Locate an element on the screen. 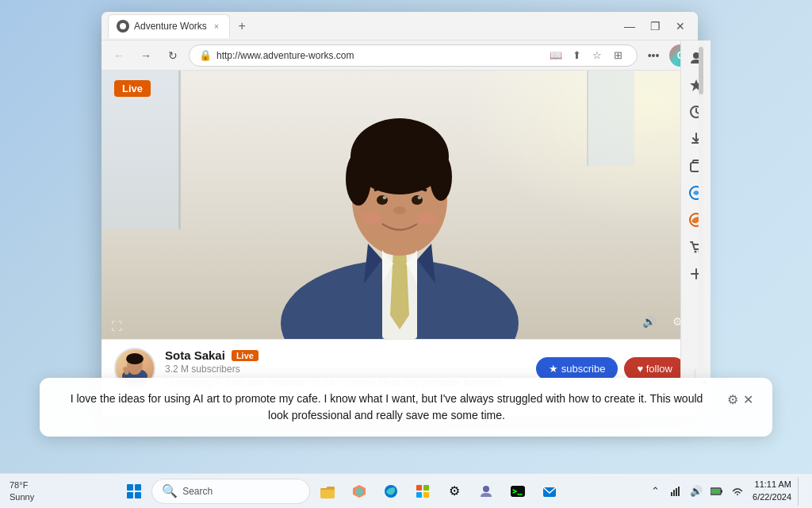 The image size is (812, 508). tray-up-arrow: ⌃ is located at coordinates (655, 491).